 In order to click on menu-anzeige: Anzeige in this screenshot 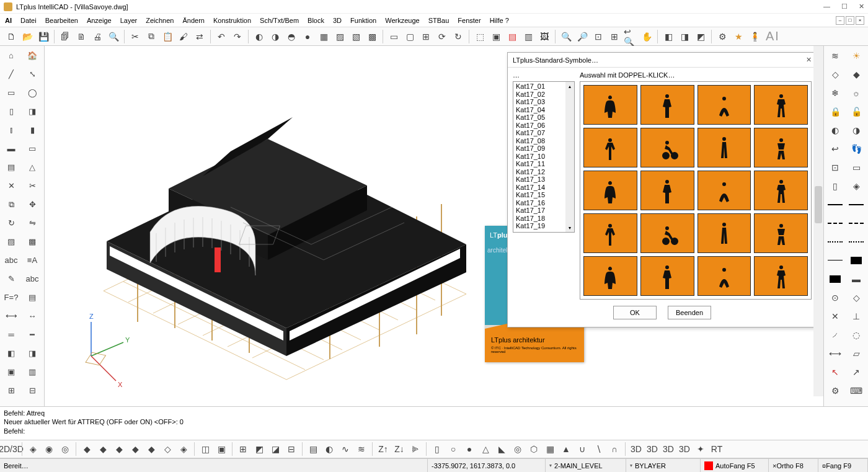, I will do `click(99, 20)`.